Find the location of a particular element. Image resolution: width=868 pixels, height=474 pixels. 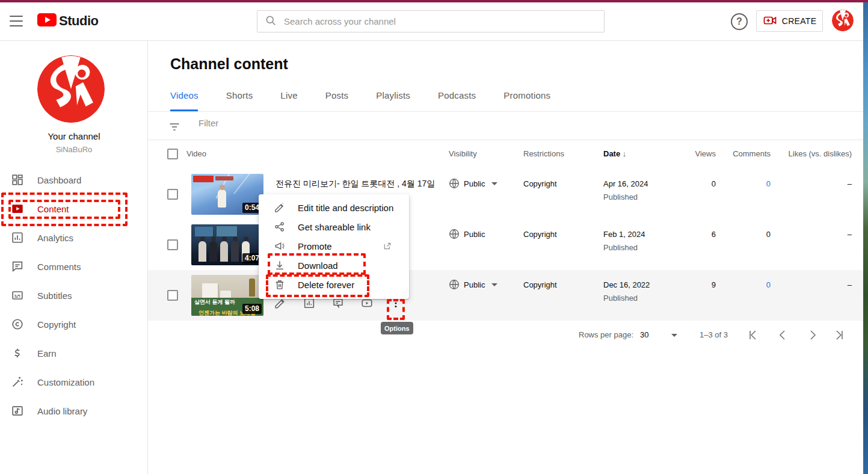

comments-icon is located at coordinates (17, 266).